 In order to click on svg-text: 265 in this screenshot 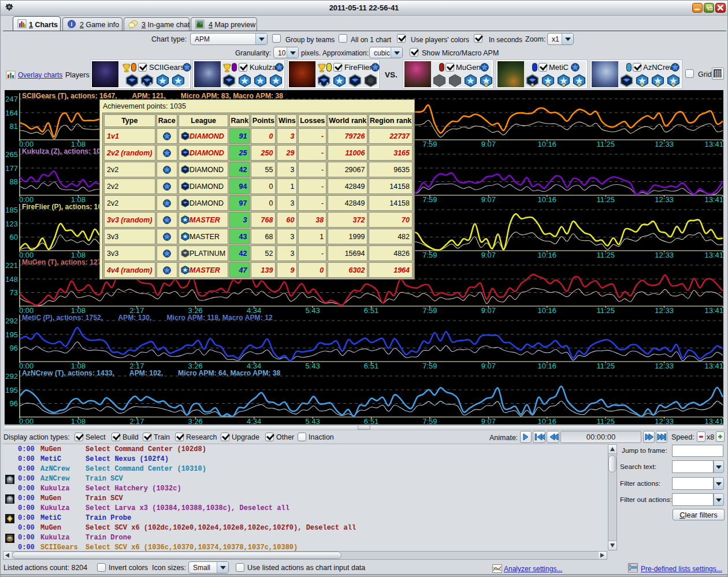, I will do `click(12, 155)`.